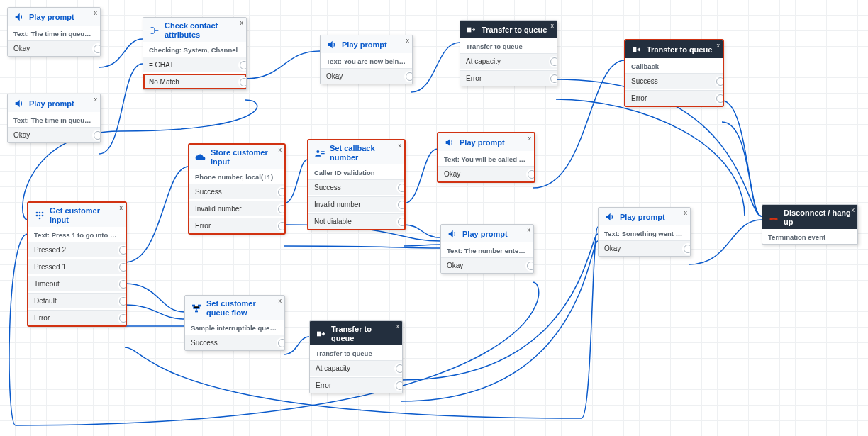  Describe the element at coordinates (194, 82) in the screenshot. I see `branch-no-match: No Match` at that location.